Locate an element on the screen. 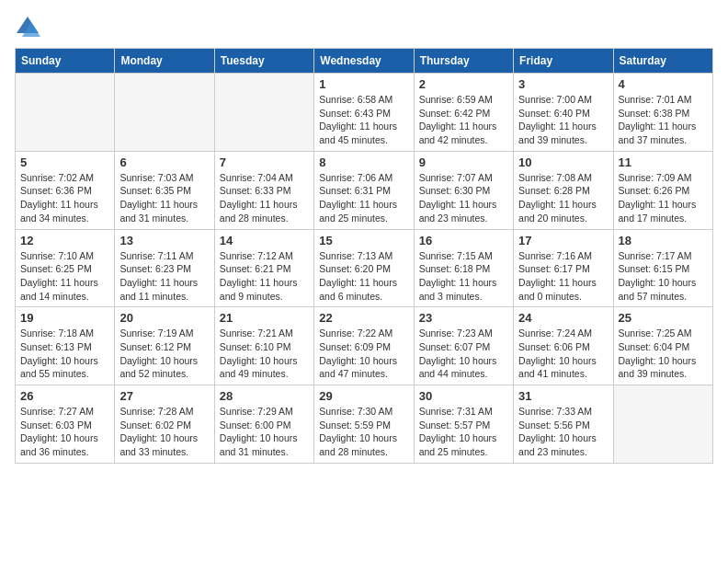 This screenshot has width=728, height=563. day-info: Sunrise: 7:22 AM Sunset: 6:09 PM Dayligh… is located at coordinates (364, 353).